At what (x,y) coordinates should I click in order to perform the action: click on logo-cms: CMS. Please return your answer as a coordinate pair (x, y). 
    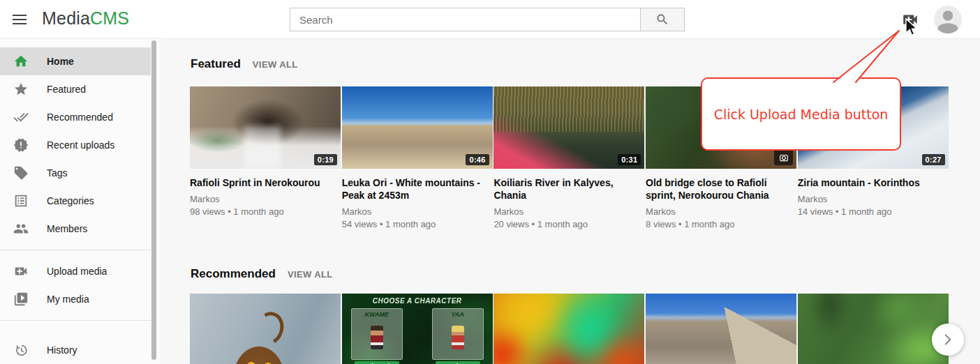
    Looking at the image, I should click on (110, 18).